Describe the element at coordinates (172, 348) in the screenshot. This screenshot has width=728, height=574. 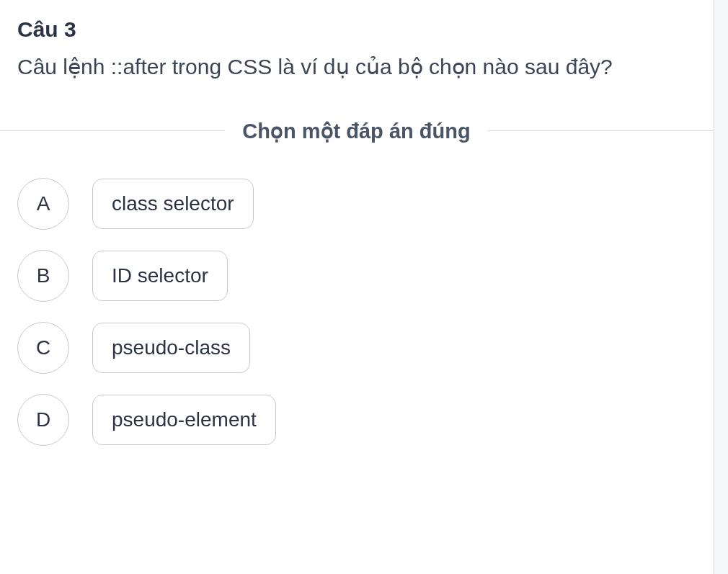
I see `option-text-c: pseudo-class` at that location.